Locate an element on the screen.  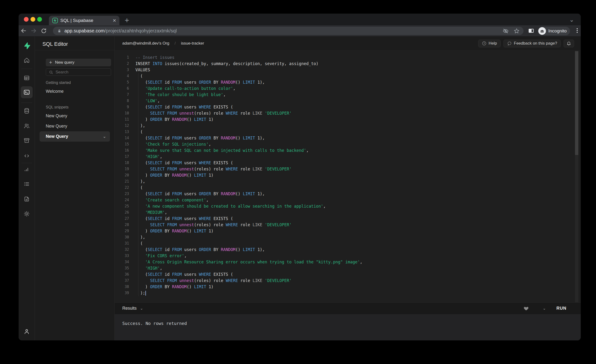
code-line: 38 ) ORDER BY RANDOM() LIMIT 1) is located at coordinates (348, 287).